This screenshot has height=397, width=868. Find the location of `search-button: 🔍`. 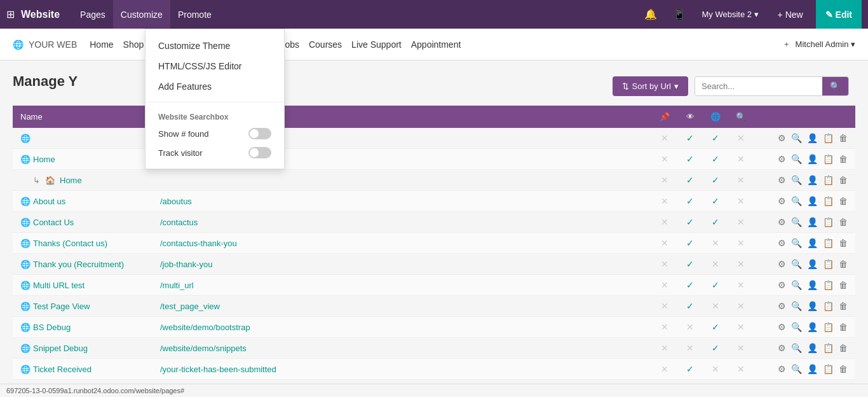

search-button: 🔍 is located at coordinates (835, 87).